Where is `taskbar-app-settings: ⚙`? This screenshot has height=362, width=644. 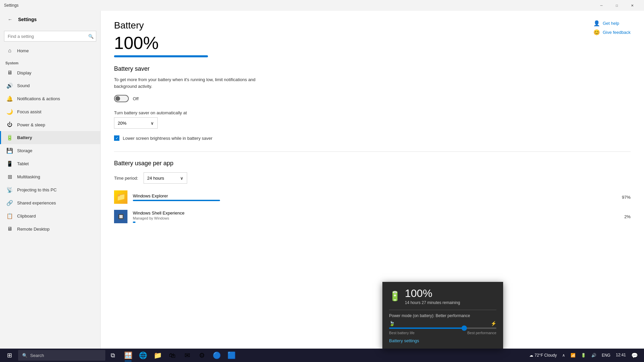 taskbar-app-settings: ⚙ is located at coordinates (202, 355).